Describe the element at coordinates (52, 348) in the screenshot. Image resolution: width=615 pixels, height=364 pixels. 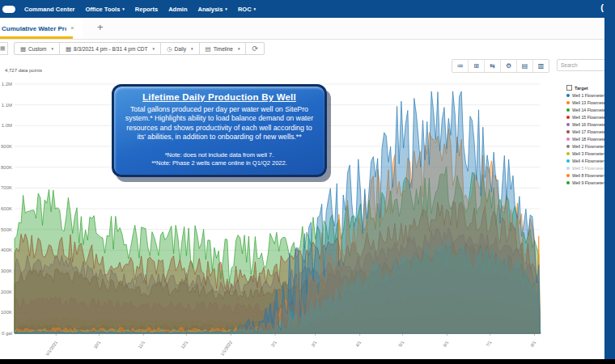
I see `svg-text: 9/1/2021` at that location.